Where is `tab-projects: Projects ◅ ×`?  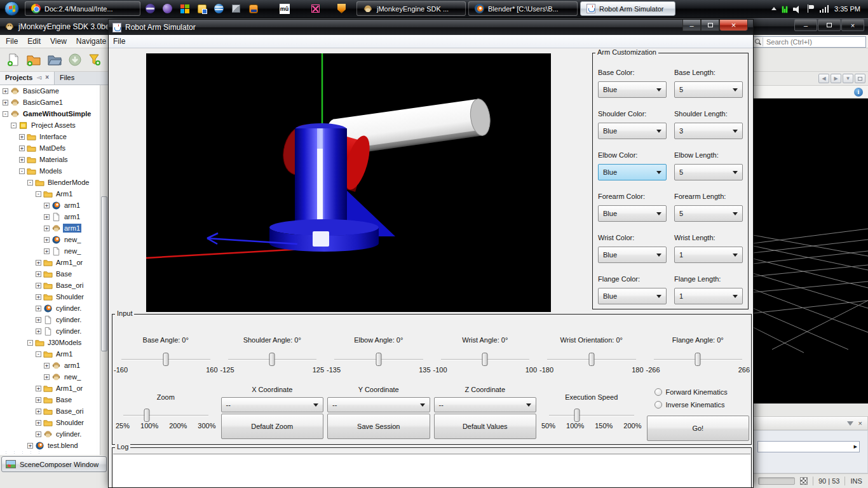
tab-projects: Projects ◅ × is located at coordinates (27, 78).